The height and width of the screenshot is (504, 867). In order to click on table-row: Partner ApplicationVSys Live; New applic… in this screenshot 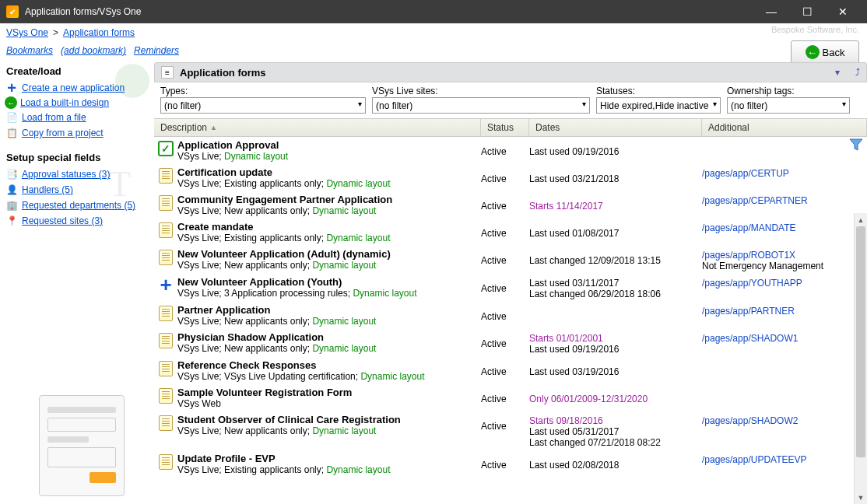, I will do `click(511, 316)`.